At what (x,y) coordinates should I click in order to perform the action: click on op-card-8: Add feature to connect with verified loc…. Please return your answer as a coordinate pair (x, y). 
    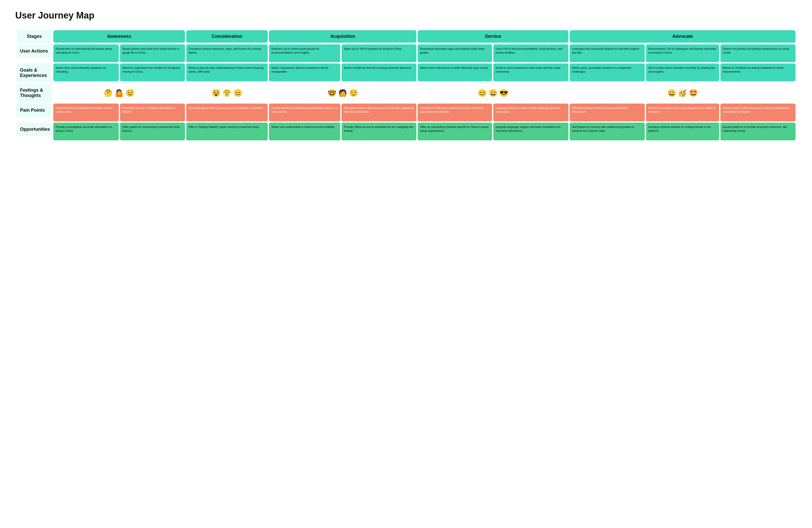
    Looking at the image, I should click on (607, 131).